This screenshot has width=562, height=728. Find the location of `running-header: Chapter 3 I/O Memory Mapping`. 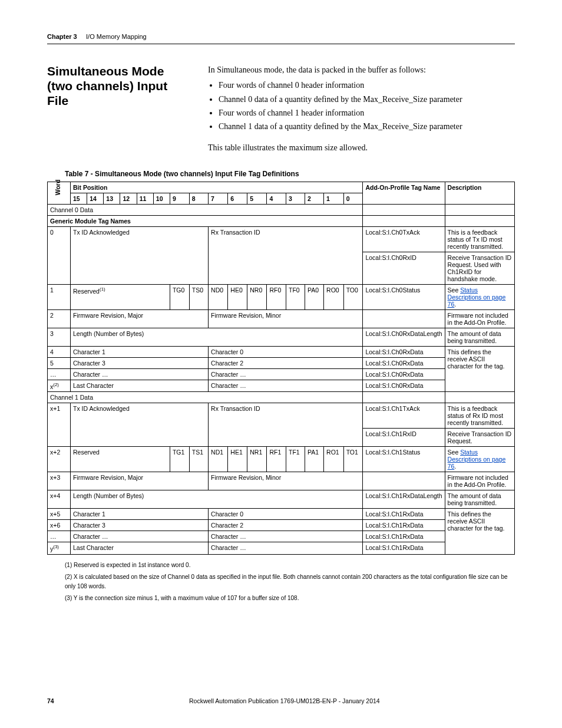

running-header: Chapter 3 I/O Memory Mapping is located at coordinates (281, 39).